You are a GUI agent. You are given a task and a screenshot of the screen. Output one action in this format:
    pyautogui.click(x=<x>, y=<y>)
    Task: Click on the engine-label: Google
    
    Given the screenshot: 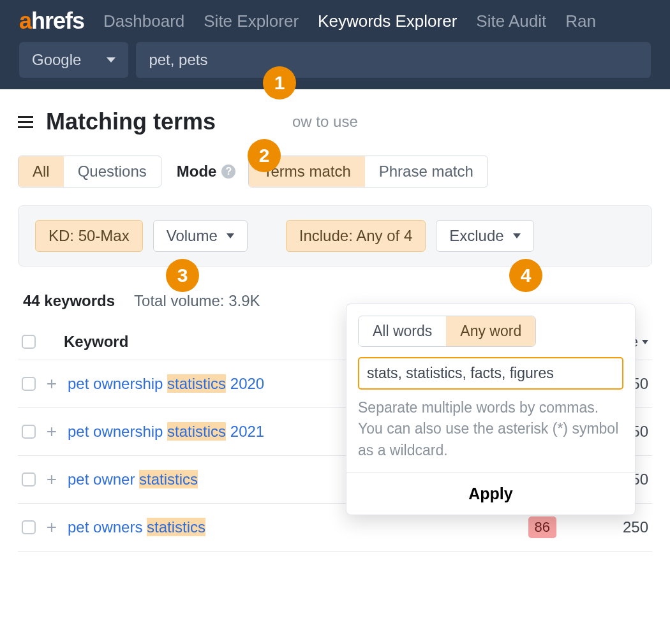 What is the action you would take?
    pyautogui.click(x=56, y=60)
    